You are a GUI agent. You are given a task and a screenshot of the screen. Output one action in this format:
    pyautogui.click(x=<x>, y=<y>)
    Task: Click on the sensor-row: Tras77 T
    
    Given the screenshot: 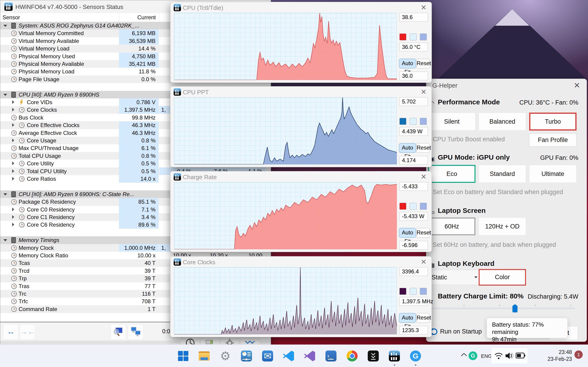 What is the action you would take?
    pyautogui.click(x=136, y=286)
    